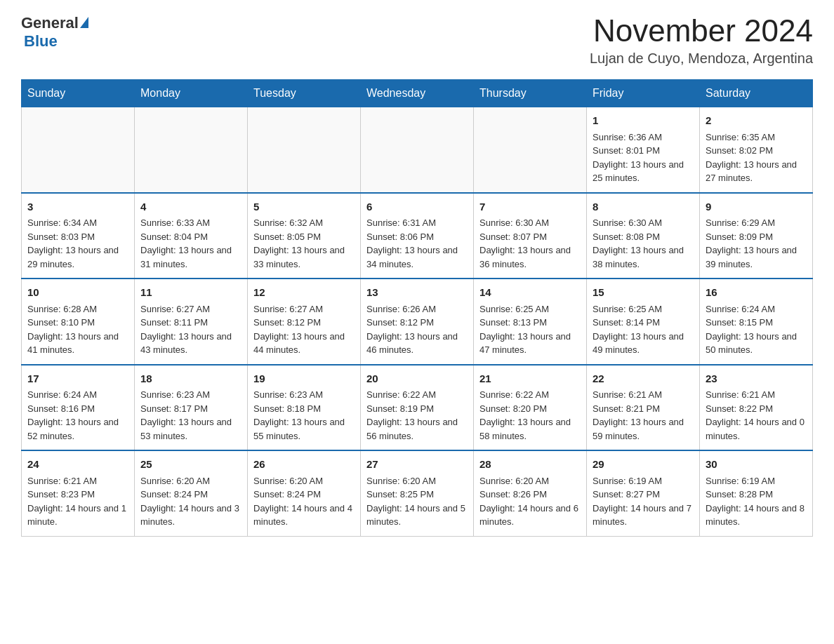 This screenshot has height=644, width=834. Describe the element at coordinates (531, 321) in the screenshot. I see `calendar-cell: 14Sunrise: 6:25 AM Sunset: 8:13 PM Dayli…` at that location.